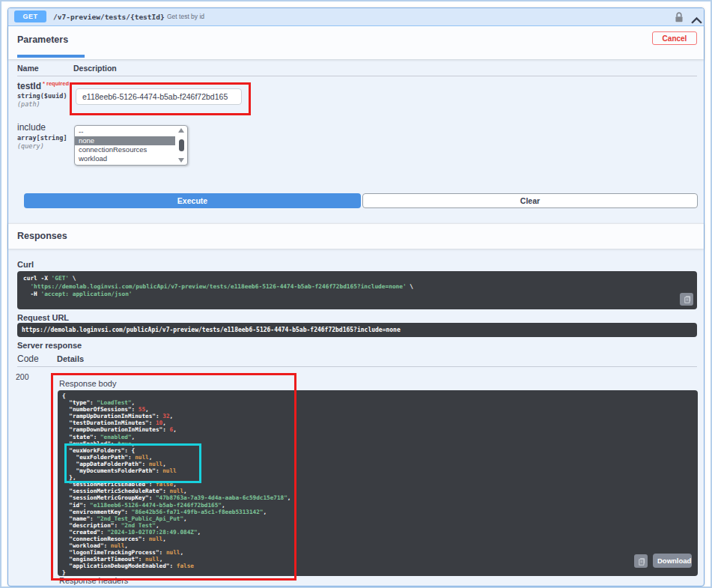  I want to click on request-url-value: https://demolab.loginvsi.com/publicApi/v…, so click(357, 330).